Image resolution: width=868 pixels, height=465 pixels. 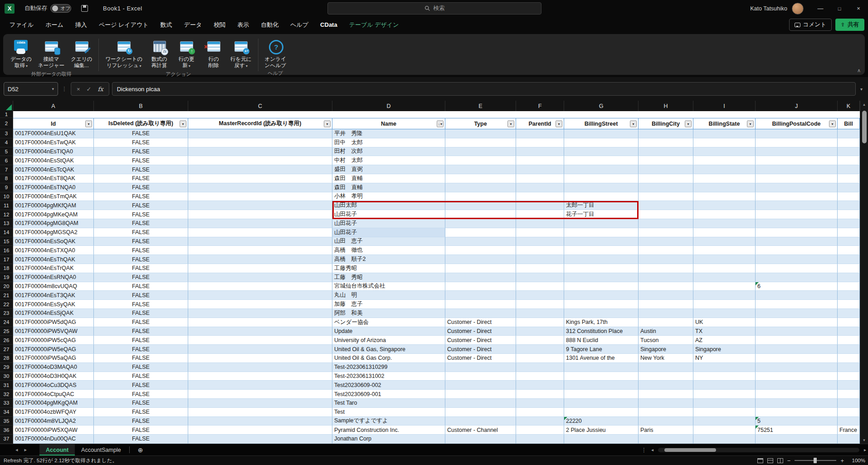 What do you see at coordinates (54, 206) in the screenshot?
I see `cell: 0017F00004pgMKfQAM` at bounding box center [54, 206].